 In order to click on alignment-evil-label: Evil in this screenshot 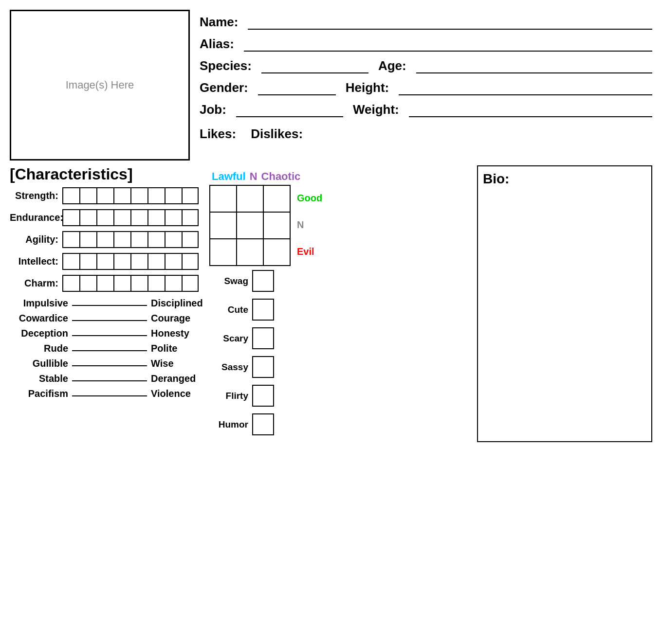, I will do `click(310, 252)`.